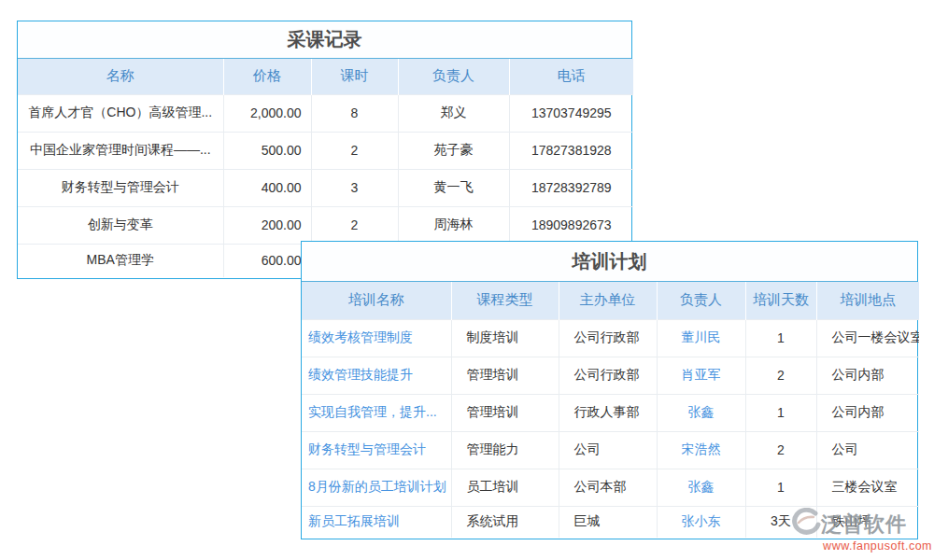 The width and height of the screenshot is (934, 560). I want to click on owner-cell: 郑义, so click(454, 113).